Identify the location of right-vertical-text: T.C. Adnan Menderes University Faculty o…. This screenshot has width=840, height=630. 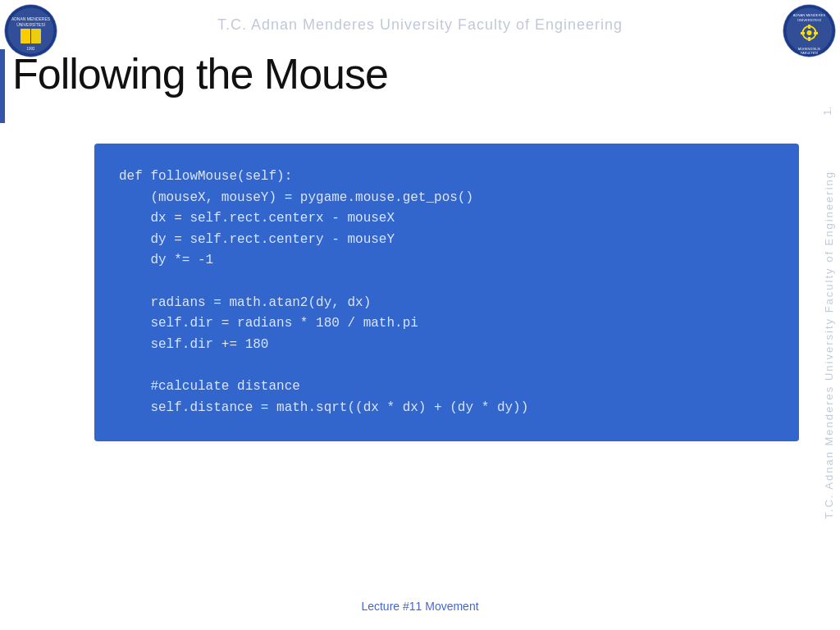
(829, 345).